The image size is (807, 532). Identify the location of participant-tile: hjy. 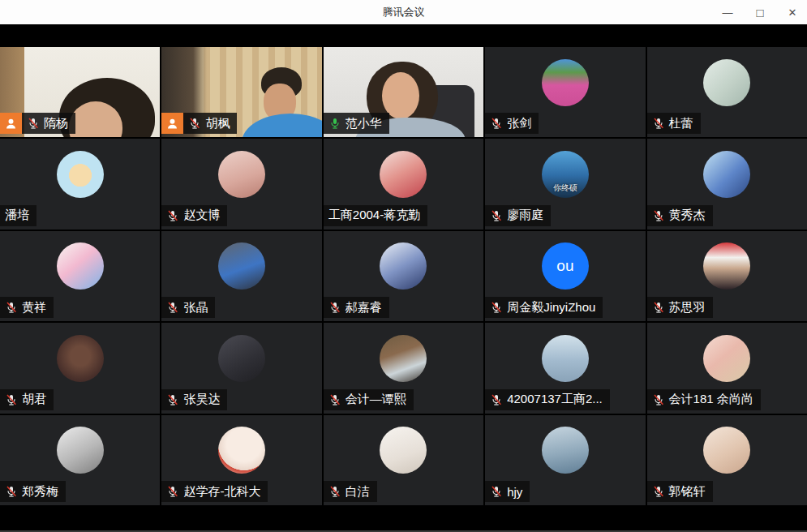
(564, 461).